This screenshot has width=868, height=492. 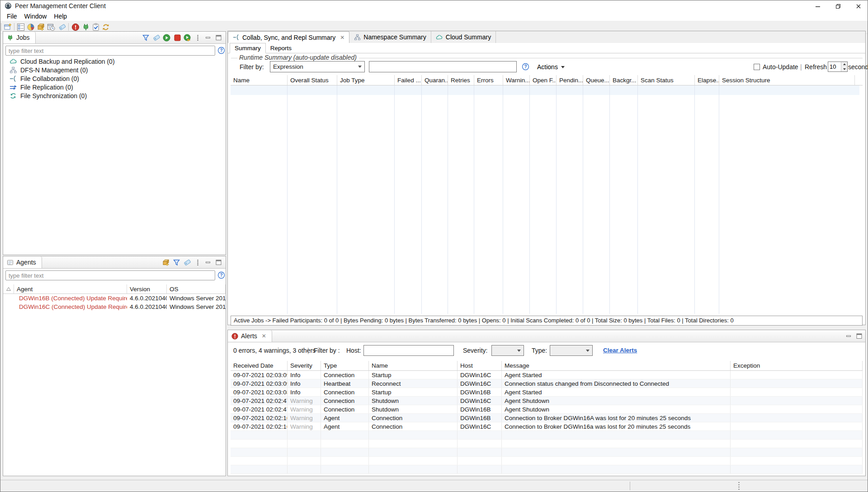 I want to click on subtab-reports: Reports, so click(x=281, y=48).